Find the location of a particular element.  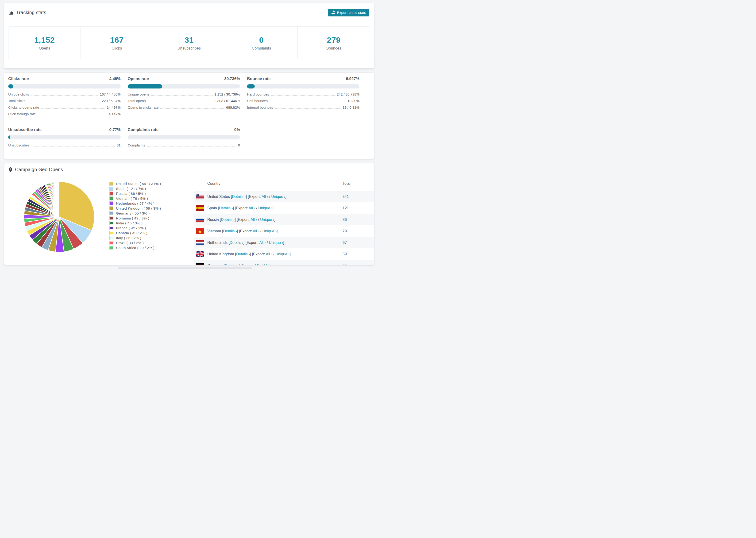

table-row: Vietnam [Details ›] [Export: All › / Uni… is located at coordinates (284, 231).